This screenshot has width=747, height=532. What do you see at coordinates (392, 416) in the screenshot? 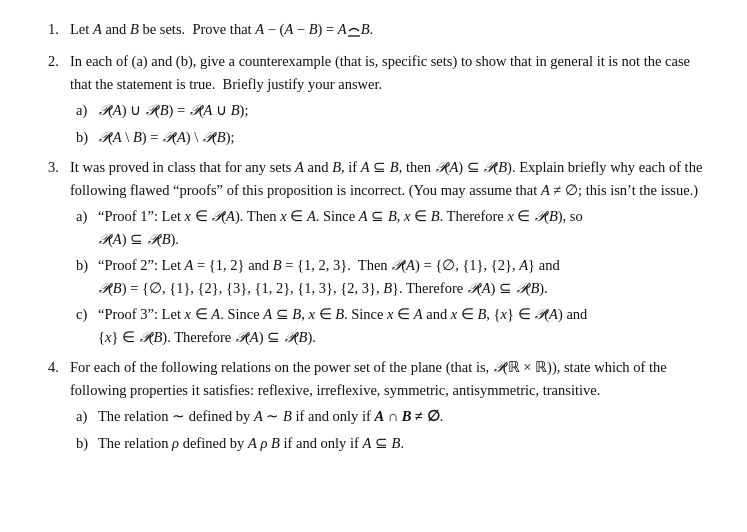
I see `problem-4a: a) The relation ∼ defined by A ∼ B if an…` at bounding box center [392, 416].